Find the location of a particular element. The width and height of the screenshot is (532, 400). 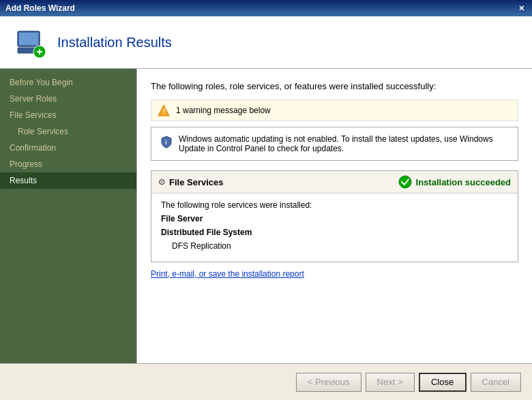

results-body: The following role services were install… is located at coordinates (334, 228).